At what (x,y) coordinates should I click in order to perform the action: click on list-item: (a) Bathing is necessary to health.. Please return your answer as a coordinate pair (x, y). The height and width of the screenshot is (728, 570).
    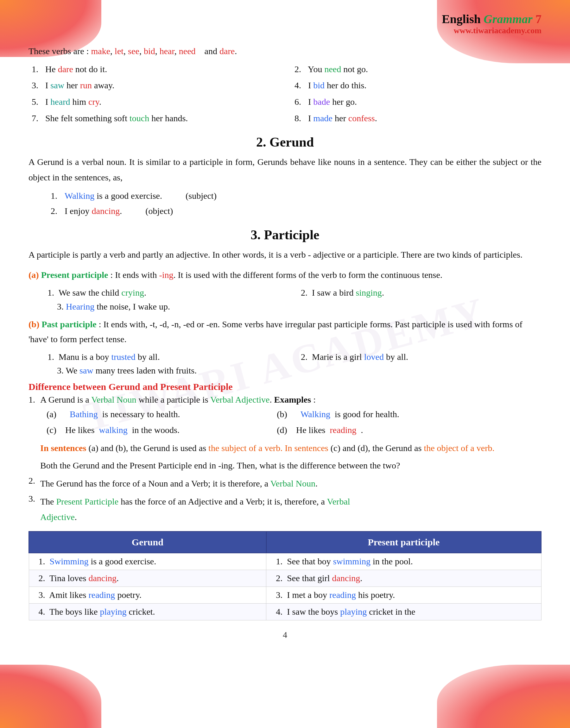
    Looking at the image, I should click on (155, 414).